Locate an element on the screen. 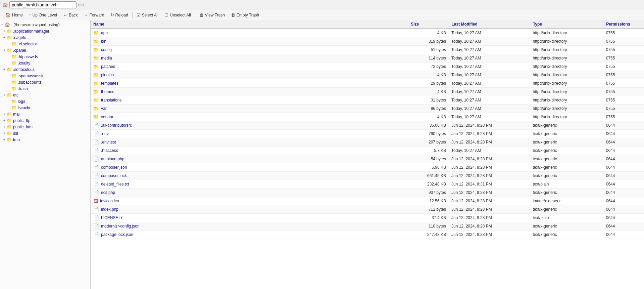  address-input is located at coordinates (35, 5).